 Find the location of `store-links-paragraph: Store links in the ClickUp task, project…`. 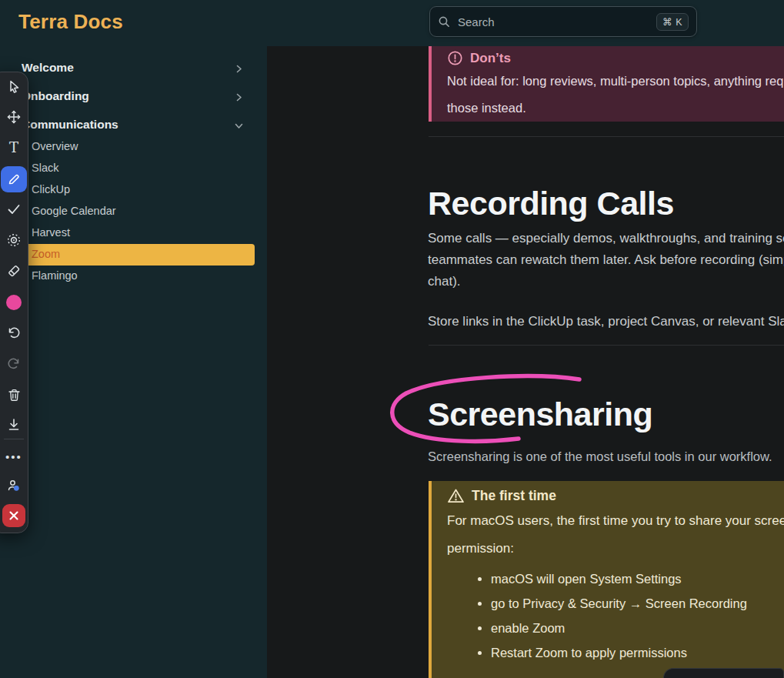

store-links-paragraph: Store links in the ClickUp task, project… is located at coordinates (606, 322).